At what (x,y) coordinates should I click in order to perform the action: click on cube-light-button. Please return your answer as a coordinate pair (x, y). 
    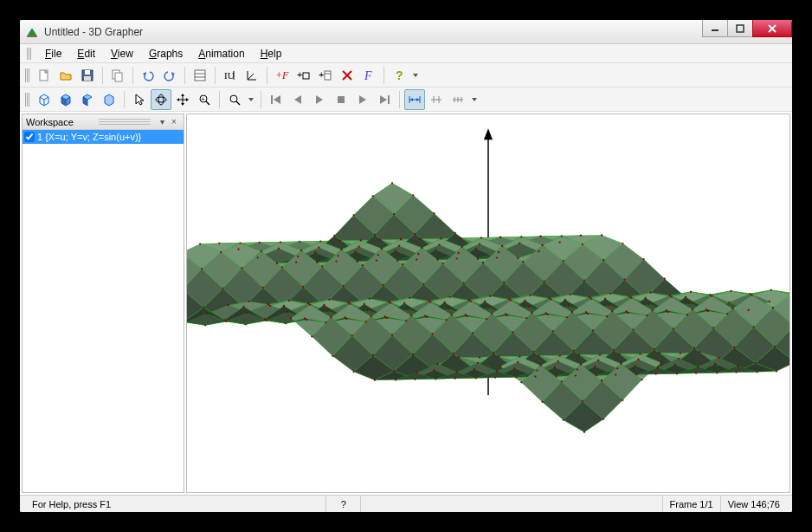
    Looking at the image, I should click on (109, 100).